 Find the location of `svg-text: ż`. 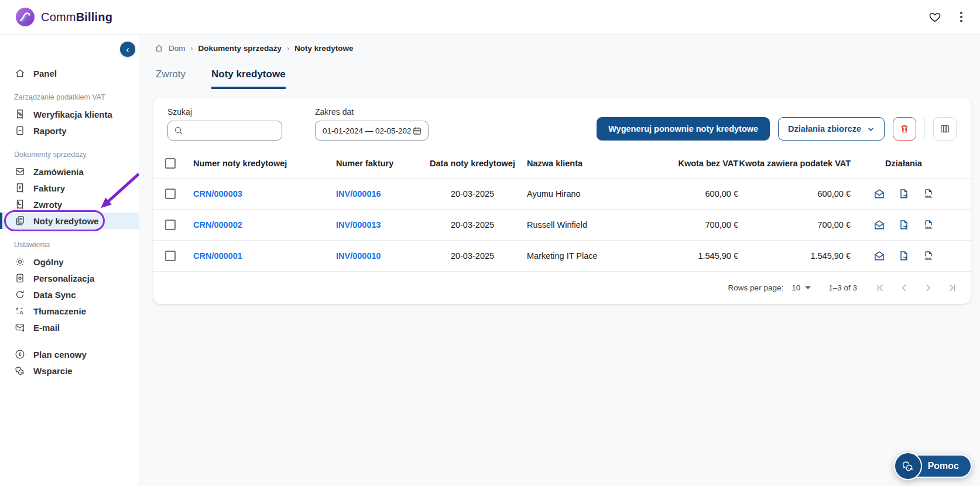

svg-text: ż is located at coordinates (17, 309).